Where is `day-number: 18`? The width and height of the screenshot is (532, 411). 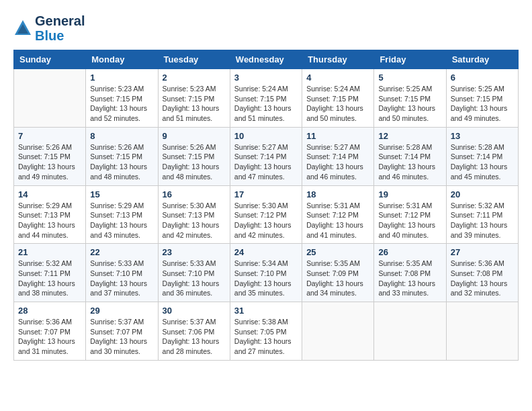
day-number: 18 is located at coordinates (338, 195).